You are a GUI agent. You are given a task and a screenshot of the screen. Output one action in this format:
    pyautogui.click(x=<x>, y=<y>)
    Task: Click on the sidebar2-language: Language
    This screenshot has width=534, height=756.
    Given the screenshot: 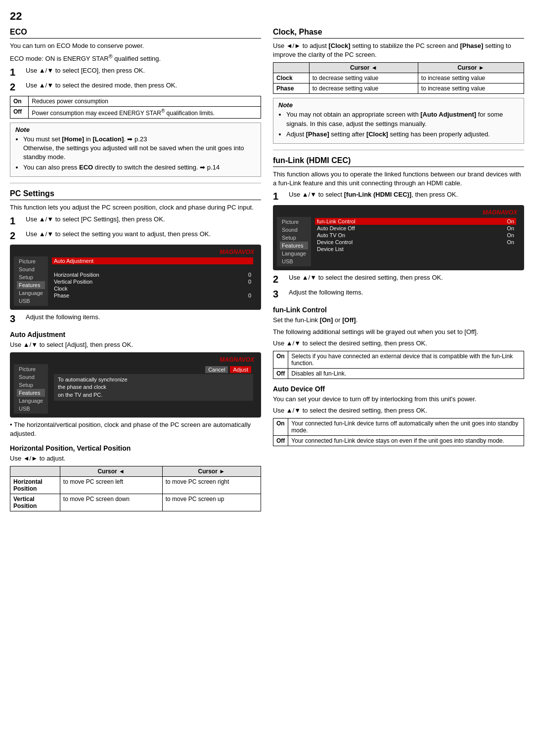 What is the action you would take?
    pyautogui.click(x=31, y=401)
    